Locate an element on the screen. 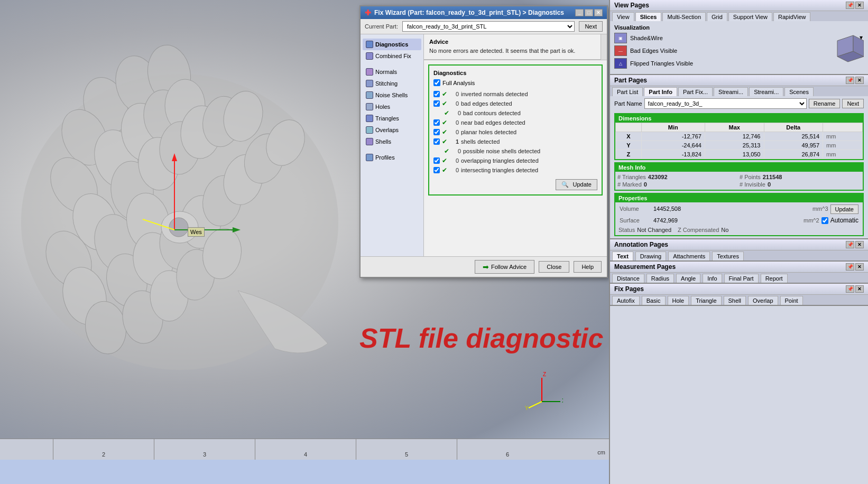 This screenshot has width=868, height=484. tab-rapidview: RapidView is located at coordinates (792, 17).